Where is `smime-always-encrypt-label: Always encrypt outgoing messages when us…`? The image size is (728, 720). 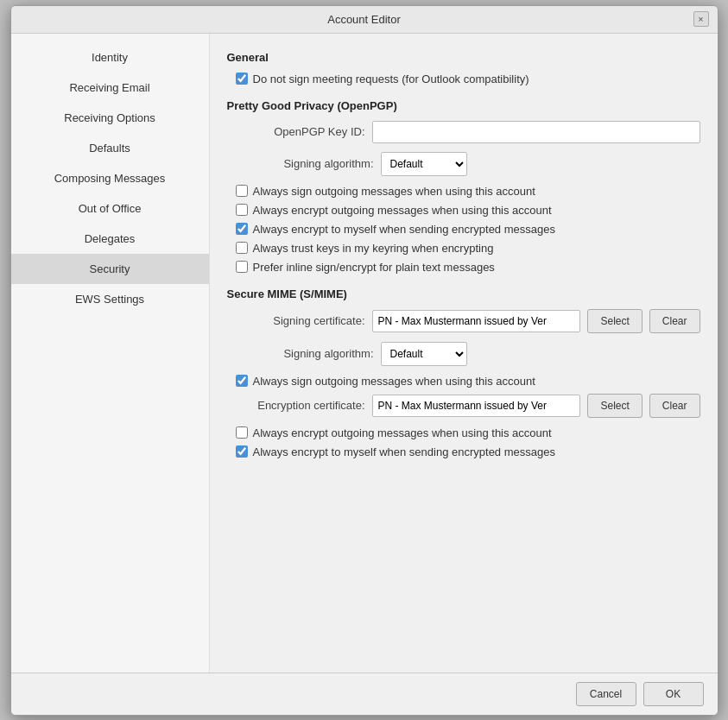 smime-always-encrypt-label: Always encrypt outgoing messages when us… is located at coordinates (402, 433).